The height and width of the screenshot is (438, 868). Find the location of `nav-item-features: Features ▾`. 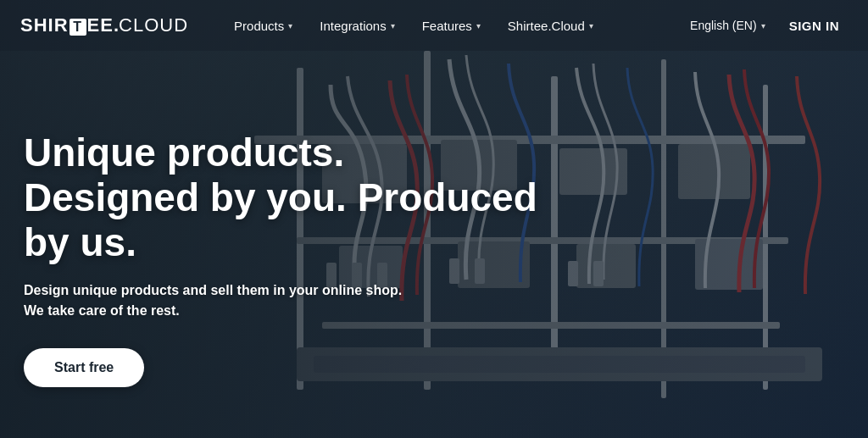

nav-item-features: Features ▾ is located at coordinates (451, 25).